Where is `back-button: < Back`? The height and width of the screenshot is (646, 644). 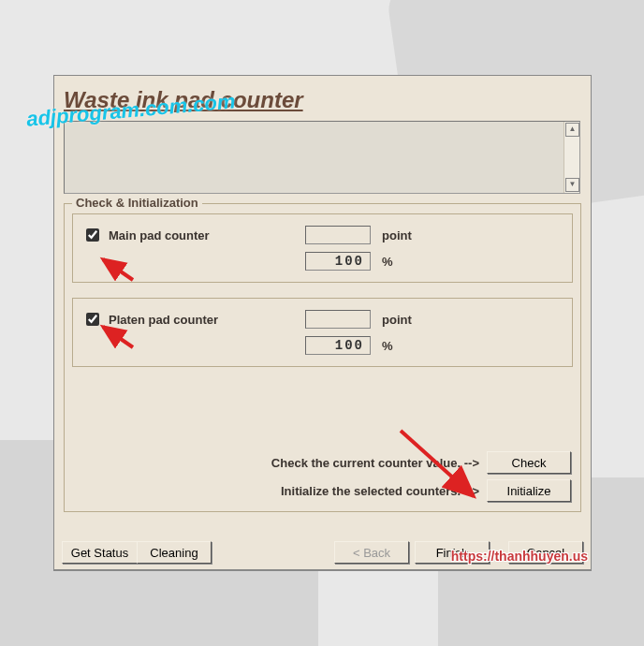
back-button: < Back is located at coordinates (372, 552).